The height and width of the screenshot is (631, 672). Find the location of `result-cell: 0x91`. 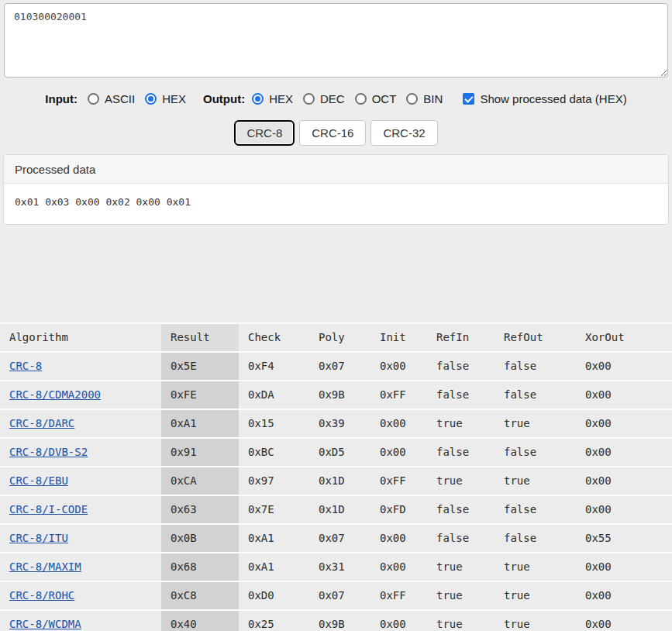

result-cell: 0x91 is located at coordinates (200, 453).